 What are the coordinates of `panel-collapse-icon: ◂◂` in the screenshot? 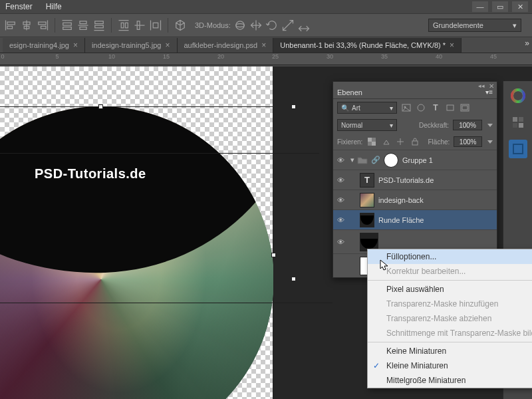 It's located at (481, 84).